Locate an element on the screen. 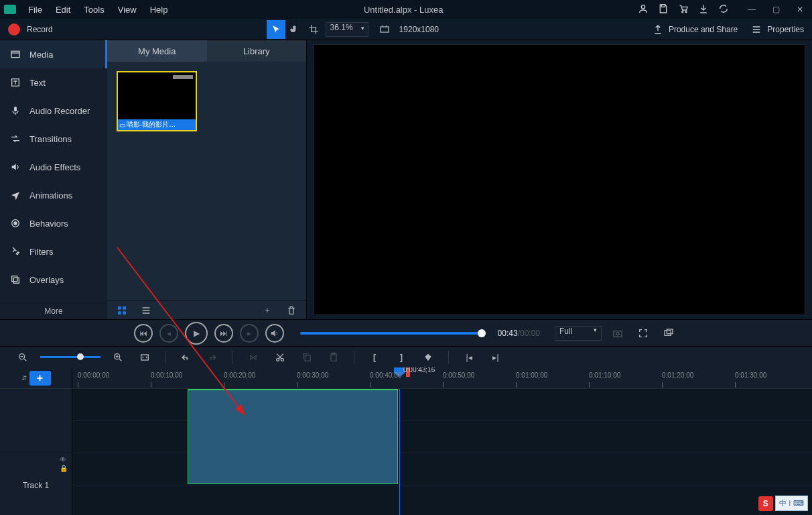 Image resolution: width=812 pixels, height=515 pixels. close-button: ✕ is located at coordinates (800, 9).